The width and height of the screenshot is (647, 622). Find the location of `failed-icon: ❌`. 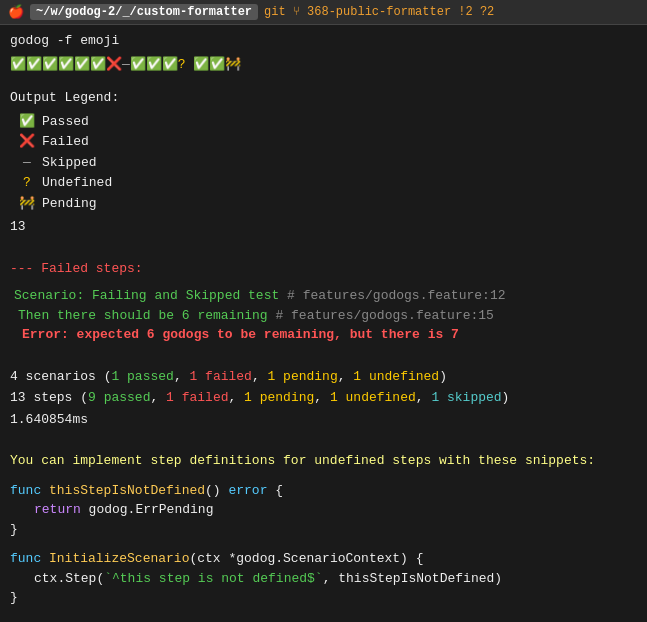

failed-icon: ❌ is located at coordinates (27, 142).